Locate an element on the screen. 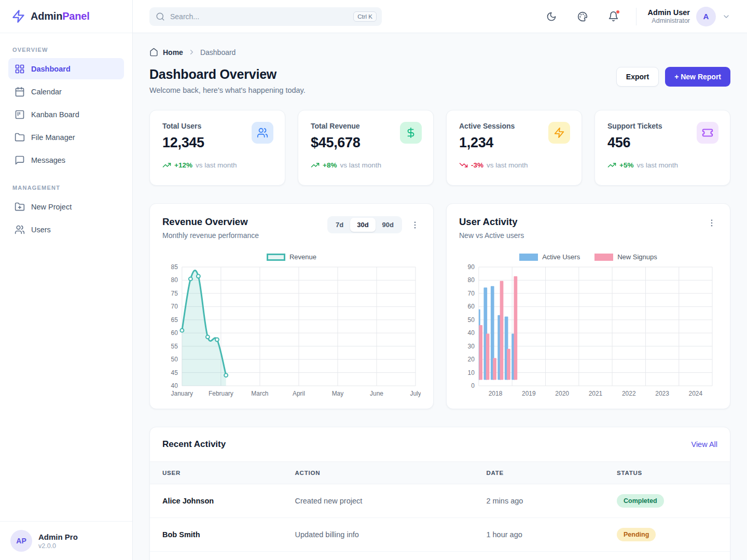 The image size is (747, 560). status-badge: Completed is located at coordinates (640, 501).